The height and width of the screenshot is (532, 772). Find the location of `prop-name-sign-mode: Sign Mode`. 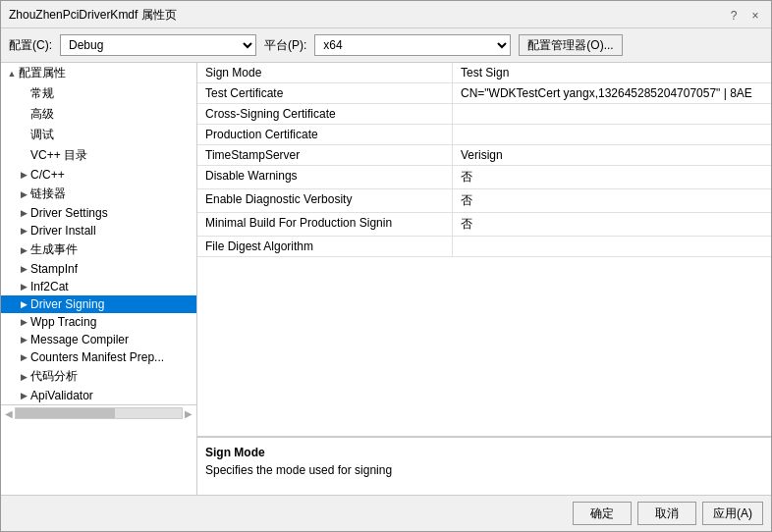

prop-name-sign-mode: Sign Mode is located at coordinates (325, 73).